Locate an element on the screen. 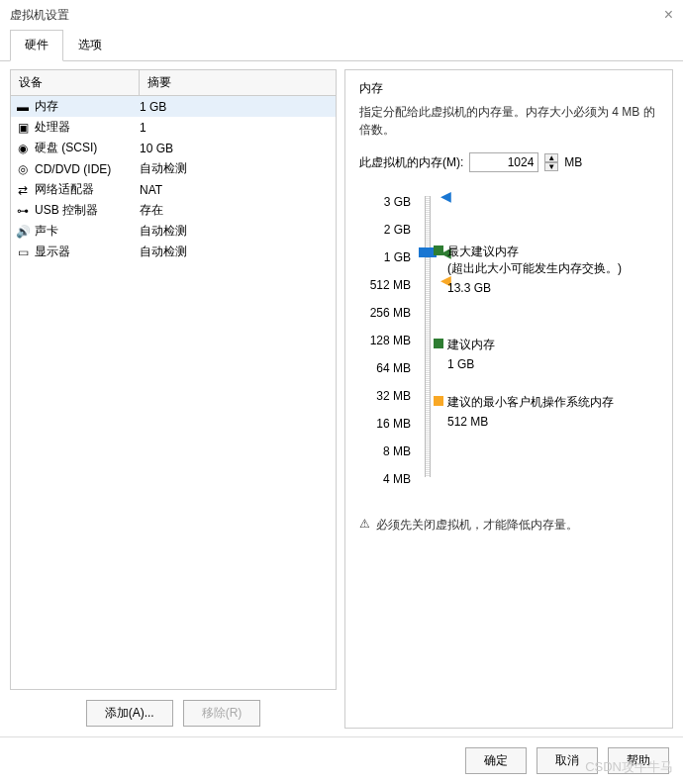 This screenshot has height=784, width=683. marker-blue-icon: ◀ is located at coordinates (445, 196).